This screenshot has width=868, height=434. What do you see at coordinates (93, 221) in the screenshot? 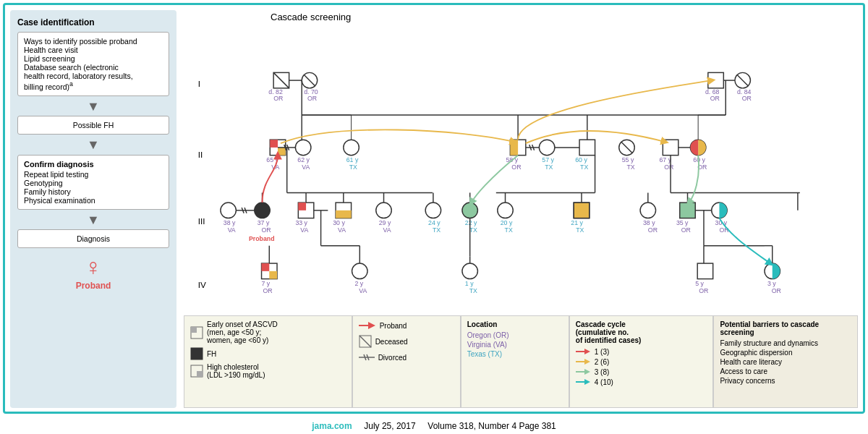
I see `arrow3: ▼` at bounding box center [93, 221].